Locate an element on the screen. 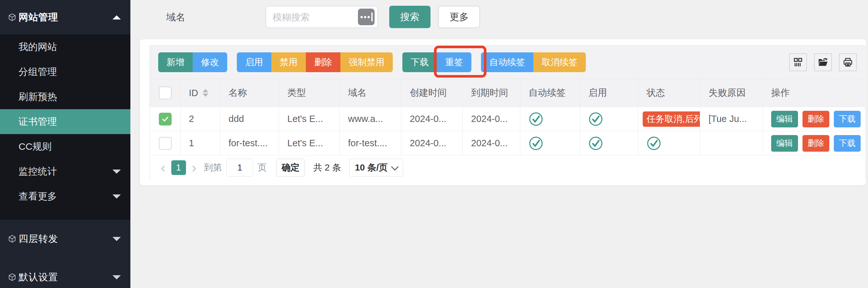  table-row: 2 ddd Let's E... www.a... 2024-0... 2024… is located at coordinates (507, 119).